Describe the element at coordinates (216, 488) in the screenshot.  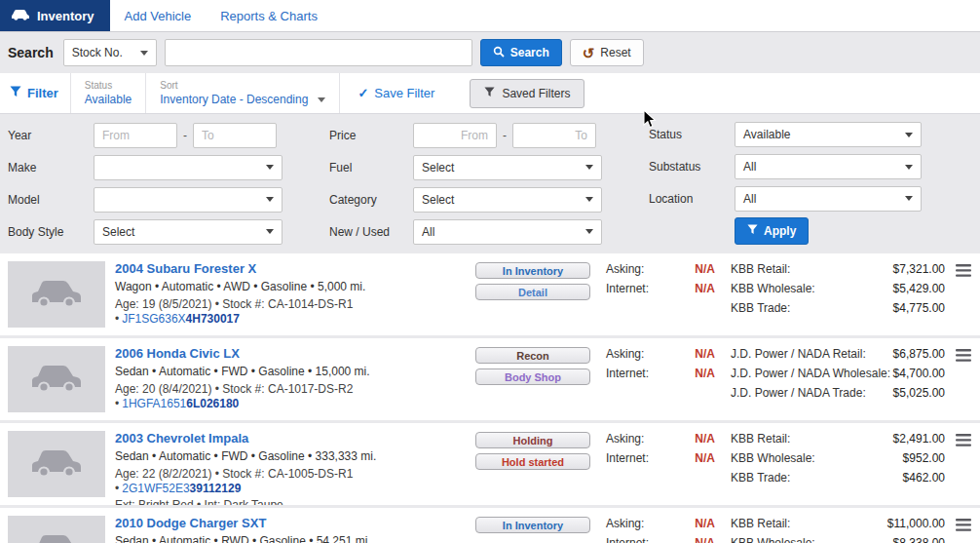
I see `vin-last8: 39112129` at that location.